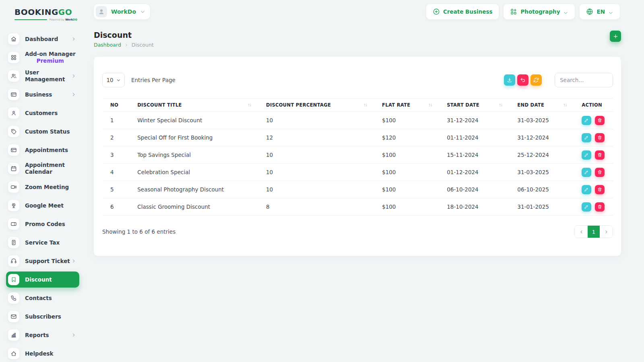 The height and width of the screenshot is (362, 644). I want to click on sidebar-item-promo-codes: Promo Codes, so click(43, 224).